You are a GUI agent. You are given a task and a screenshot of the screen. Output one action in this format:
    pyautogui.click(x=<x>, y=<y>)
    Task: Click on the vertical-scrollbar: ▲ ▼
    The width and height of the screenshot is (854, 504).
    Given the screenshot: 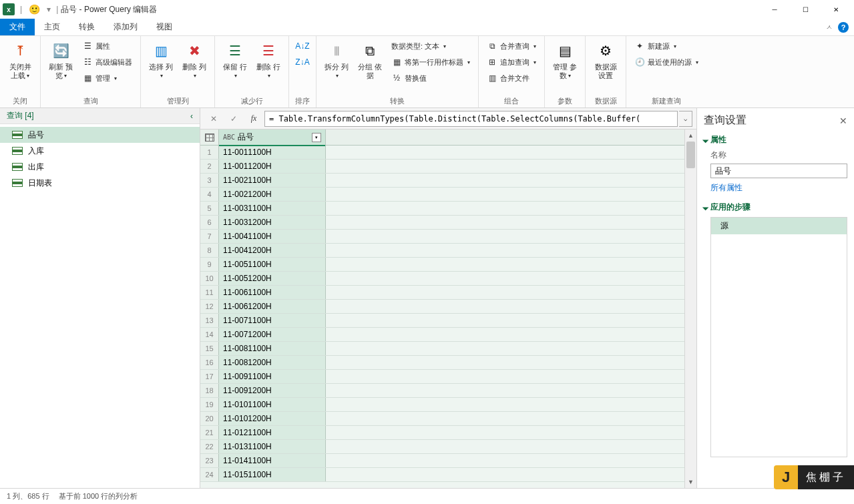 What is the action you would take?
    pyautogui.click(x=690, y=308)
    